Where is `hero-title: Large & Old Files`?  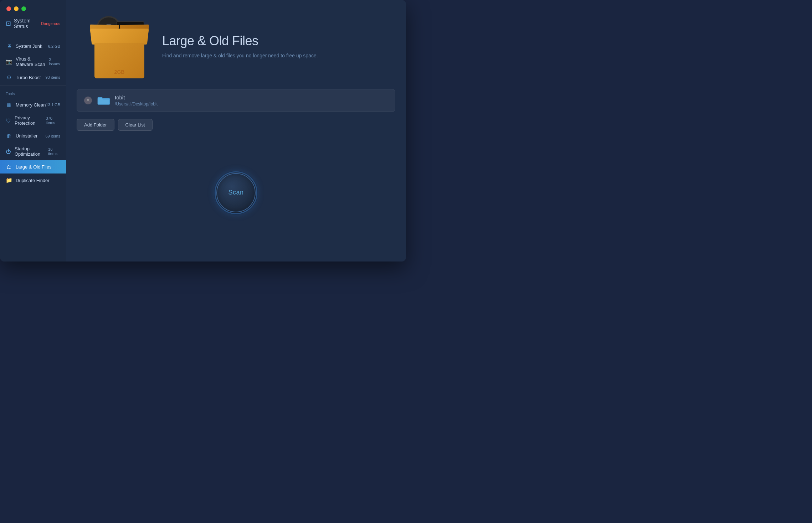 hero-title: Large & Old Files is located at coordinates (275, 41).